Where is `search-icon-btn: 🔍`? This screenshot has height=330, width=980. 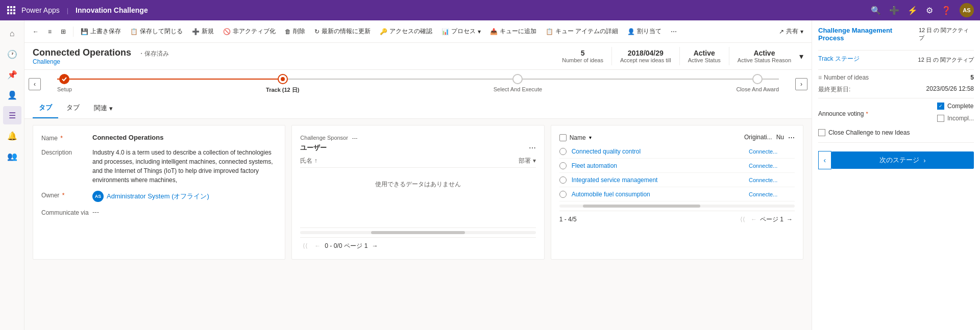
search-icon-btn: 🔍 is located at coordinates (876, 10).